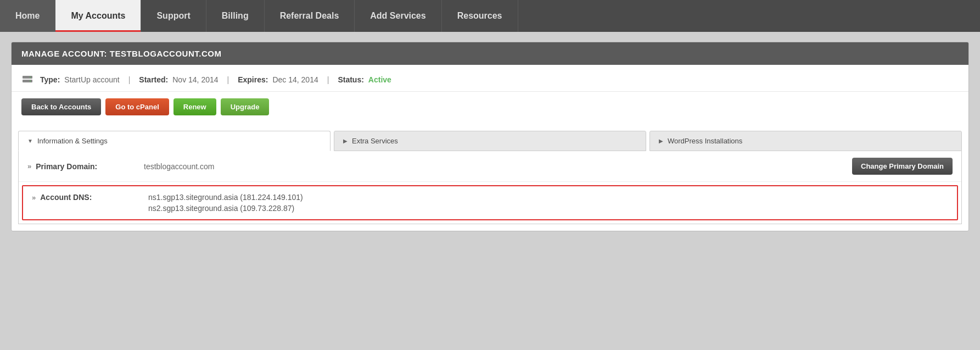 The image size is (980, 350). Describe the element at coordinates (195, 80) in the screenshot. I see `started-value: Nov 14, 2014` at that location.